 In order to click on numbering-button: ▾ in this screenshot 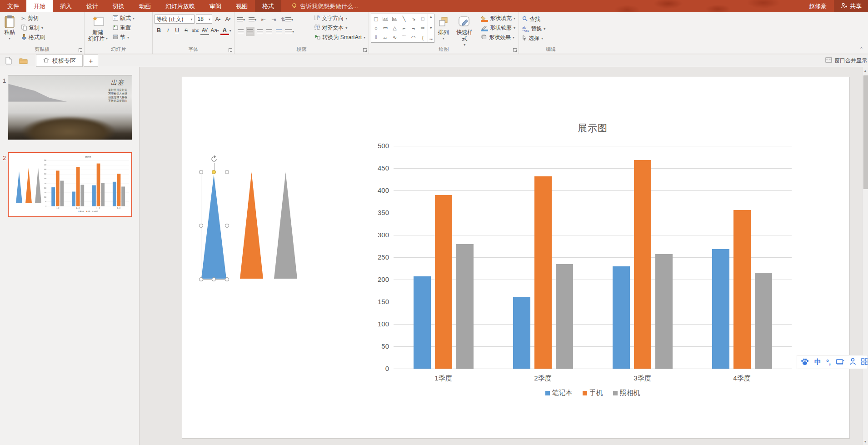, I will do `click(253, 20)`.